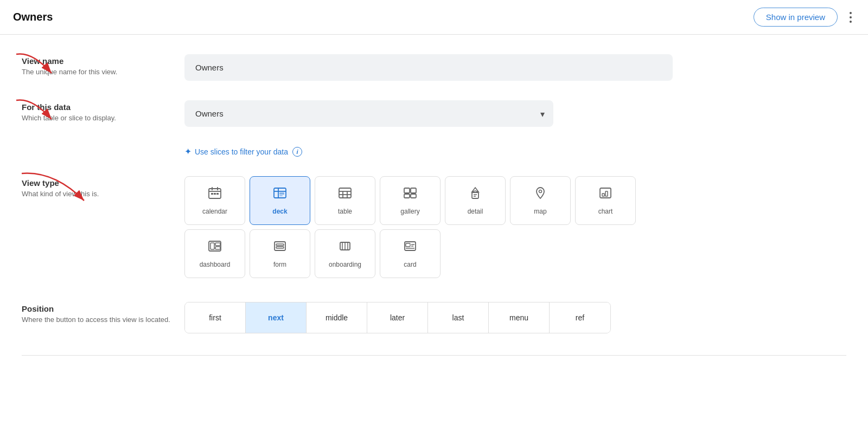 This screenshot has width=868, height=425. I want to click on page-title: Owners, so click(33, 17).